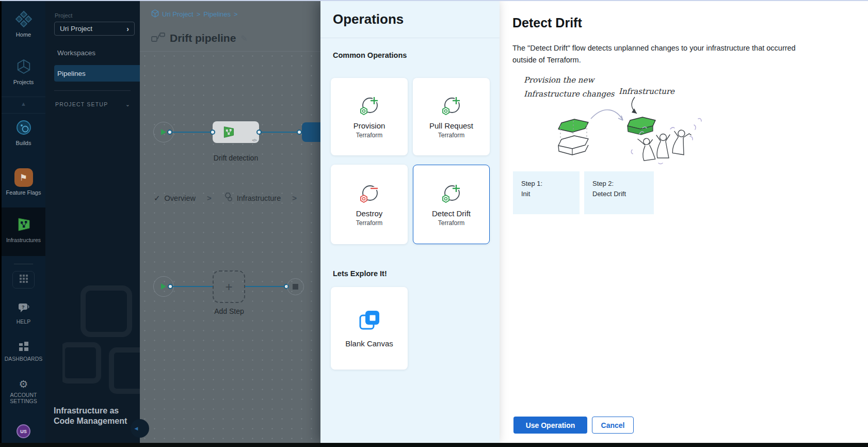  Describe the element at coordinates (229, 132) in the screenshot. I see `terraform-stage-icon` at that location.